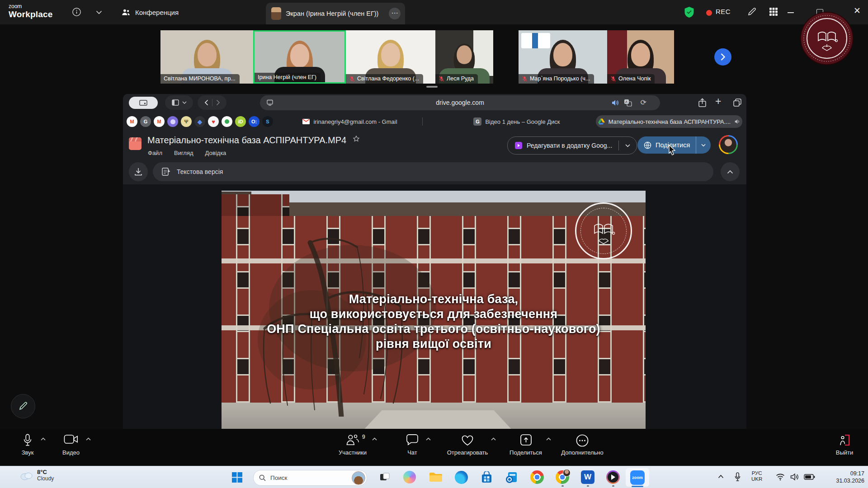 Image resolution: width=868 pixels, height=488 pixels. What do you see at coordinates (809, 477) in the screenshot?
I see `battery-icon` at bounding box center [809, 477].